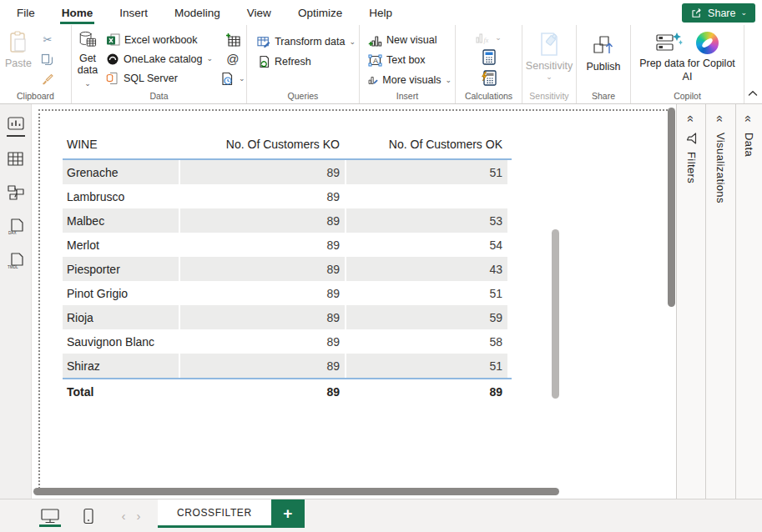 The height and width of the screenshot is (532, 762). What do you see at coordinates (16, 124) in the screenshot?
I see `report-view-button` at bounding box center [16, 124].